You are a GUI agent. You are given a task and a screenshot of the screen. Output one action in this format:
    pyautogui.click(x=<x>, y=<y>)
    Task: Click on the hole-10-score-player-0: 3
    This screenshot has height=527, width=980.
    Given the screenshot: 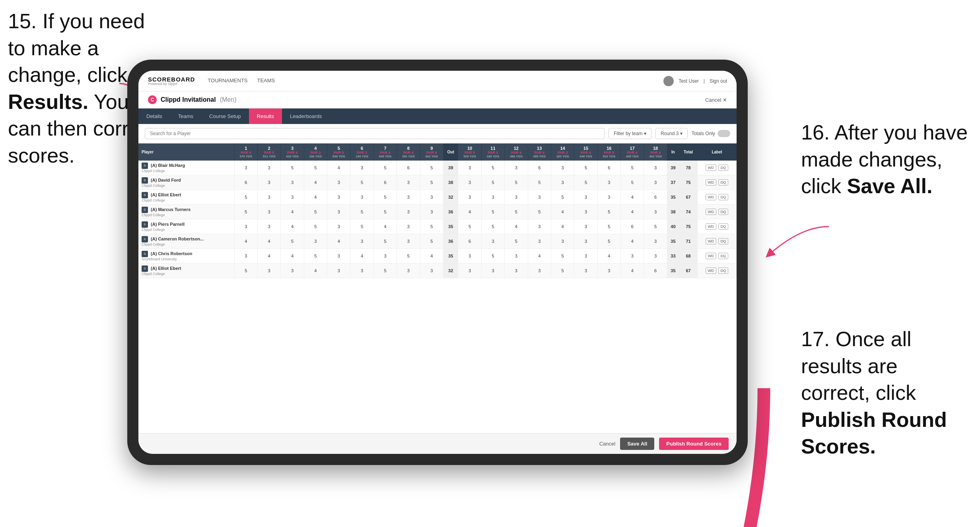 What is the action you would take?
    pyautogui.click(x=470, y=168)
    